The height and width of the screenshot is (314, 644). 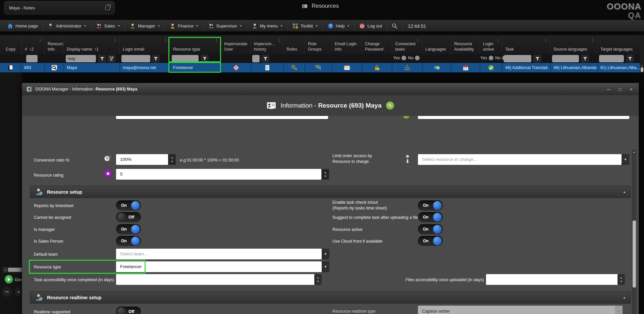 I want to click on menu-help: ? Help▼, so click(x=339, y=26).